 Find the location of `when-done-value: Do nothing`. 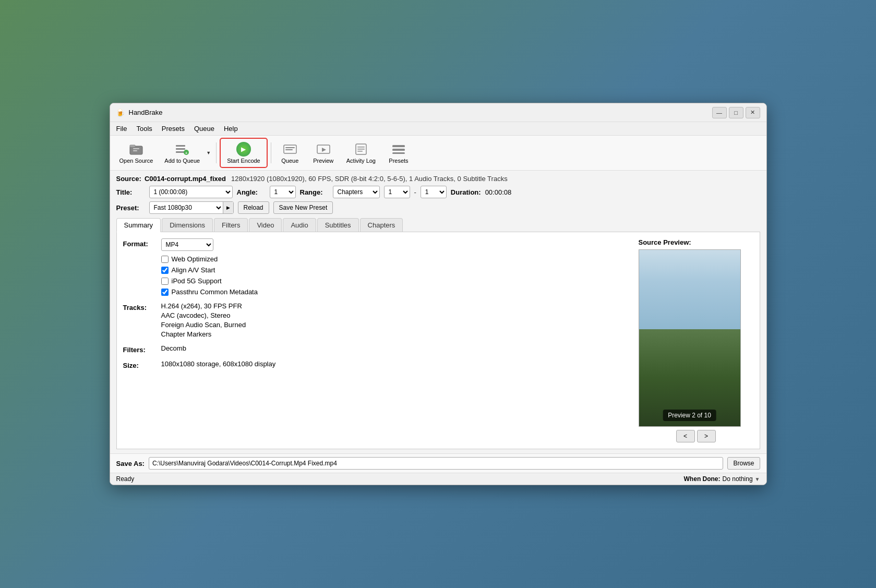

when-done-value: Do nothing is located at coordinates (738, 479).